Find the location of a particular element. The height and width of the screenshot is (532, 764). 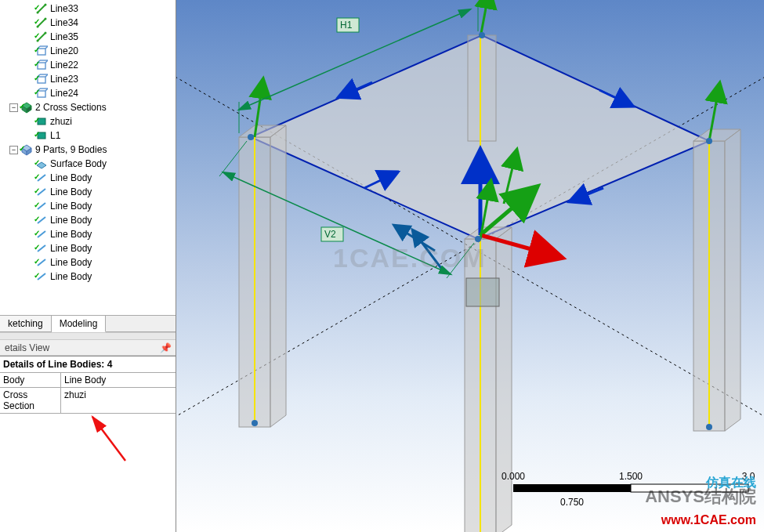

tab-modeling: Modeling is located at coordinates (79, 324).